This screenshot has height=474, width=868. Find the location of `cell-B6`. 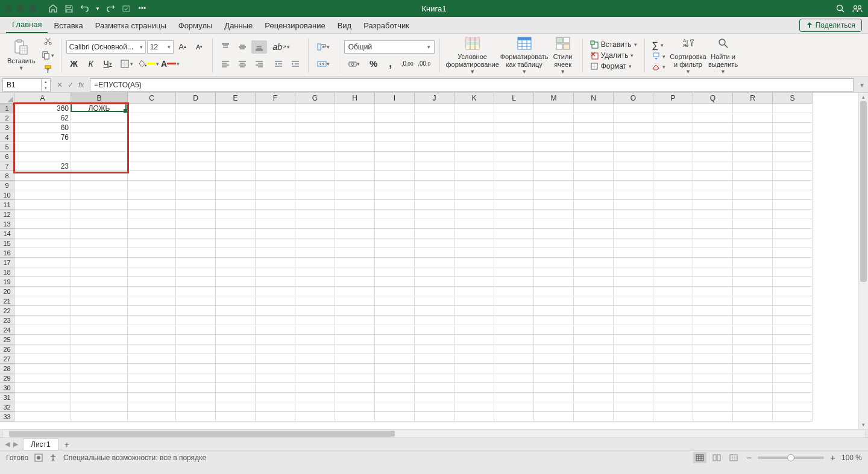

cell-B6 is located at coordinates (99, 157).